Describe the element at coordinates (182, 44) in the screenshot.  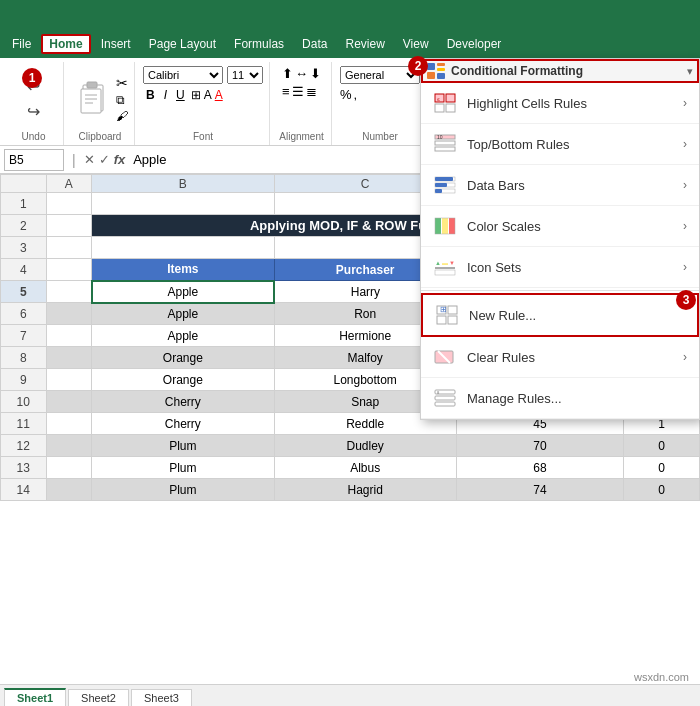
I see `menu-page-layout: Page Layout` at that location.